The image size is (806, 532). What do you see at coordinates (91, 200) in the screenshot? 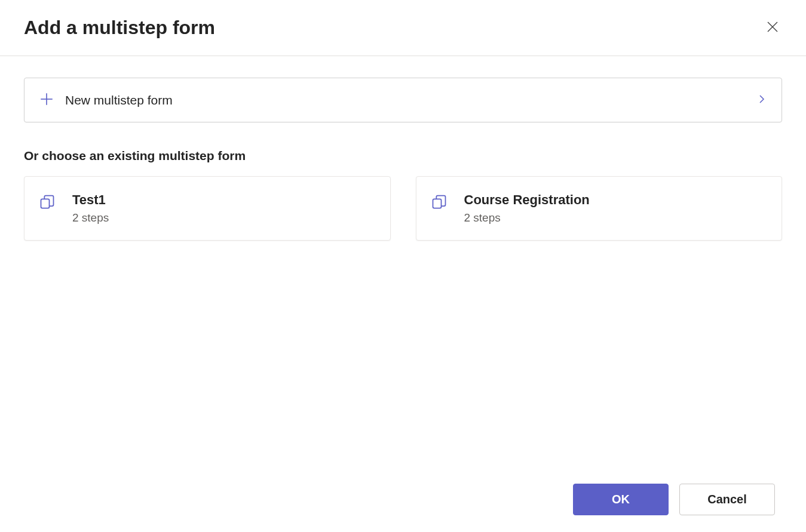
I see `form-name: Test1` at bounding box center [91, 200].